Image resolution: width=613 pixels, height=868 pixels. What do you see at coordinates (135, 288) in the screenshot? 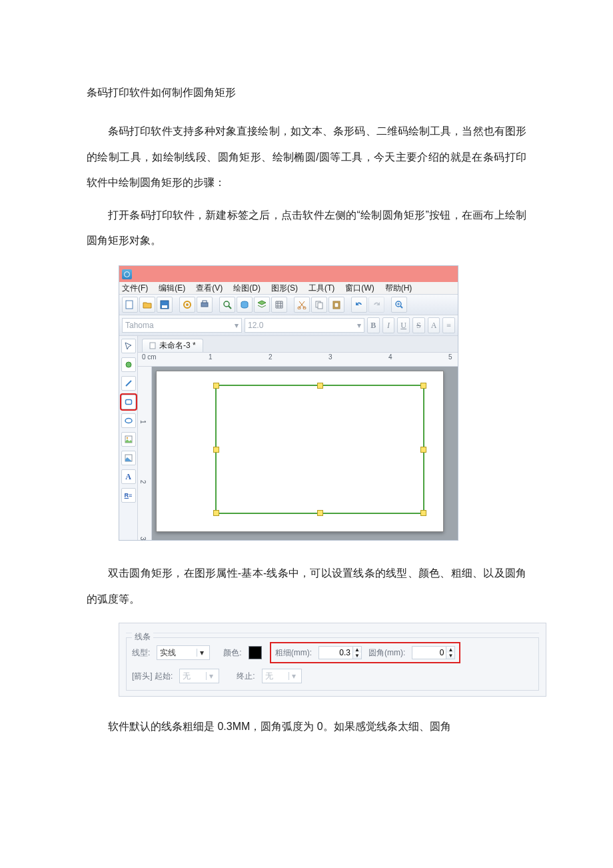
I see `menu-file: 文件(F)` at bounding box center [135, 288].